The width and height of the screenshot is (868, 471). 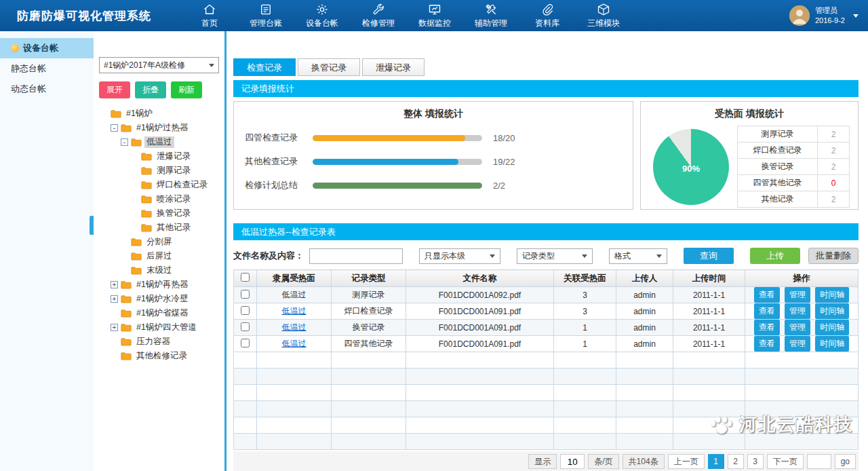 What do you see at coordinates (159, 356) in the screenshot?
I see `tree-node: 其他检修记录` at bounding box center [159, 356].